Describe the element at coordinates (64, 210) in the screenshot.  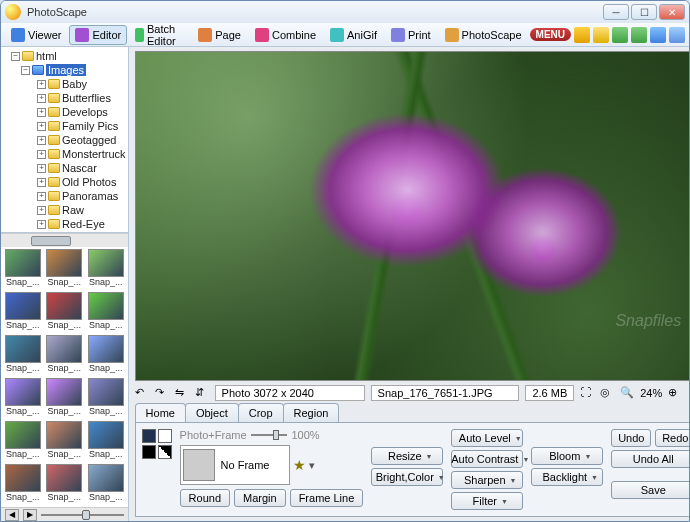
I see `tree-node: +Raw` at that location.